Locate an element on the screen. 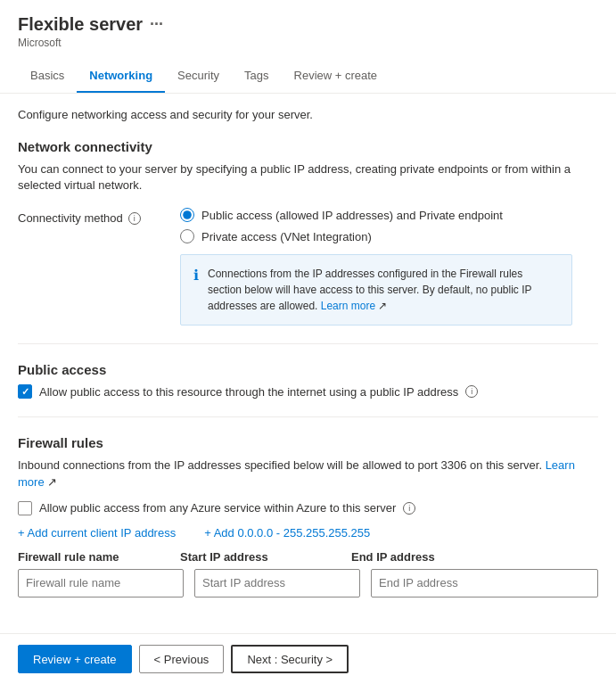  network-connectivity-title: Network connectivity is located at coordinates (308, 146).